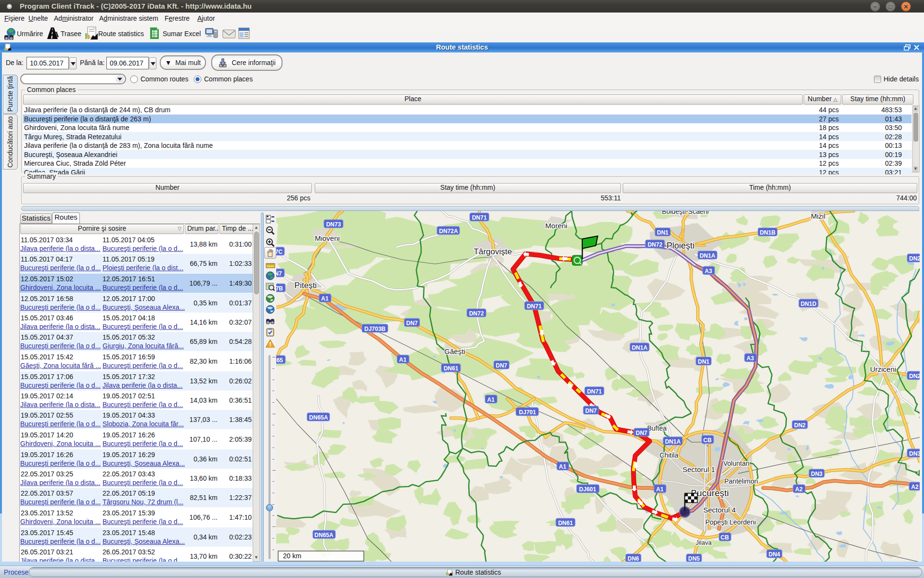 This screenshot has height=578, width=924. What do you see at coordinates (883, 369) in the screenshot?
I see `svg-text: Urziceni` at bounding box center [883, 369].